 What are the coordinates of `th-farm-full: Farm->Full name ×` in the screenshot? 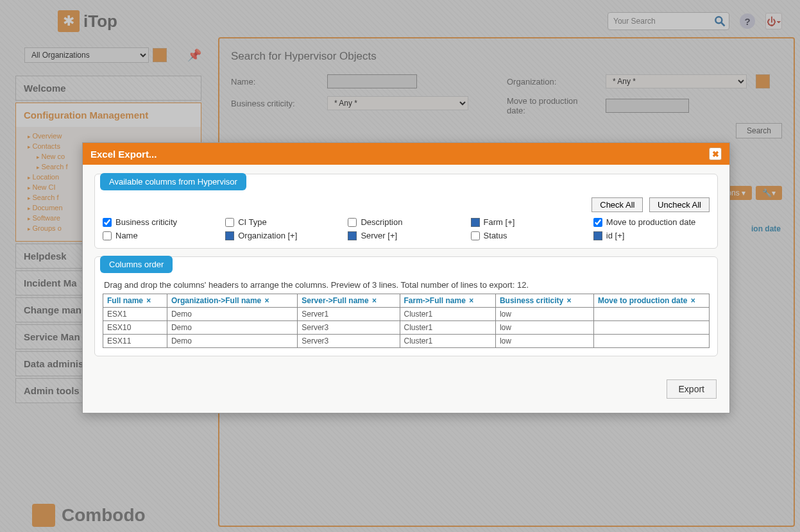 It's located at (448, 301).